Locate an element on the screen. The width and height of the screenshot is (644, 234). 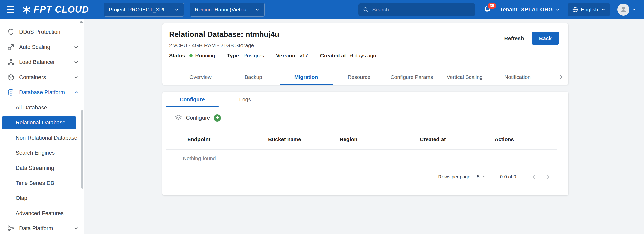
next-page-button is located at coordinates (548, 177).